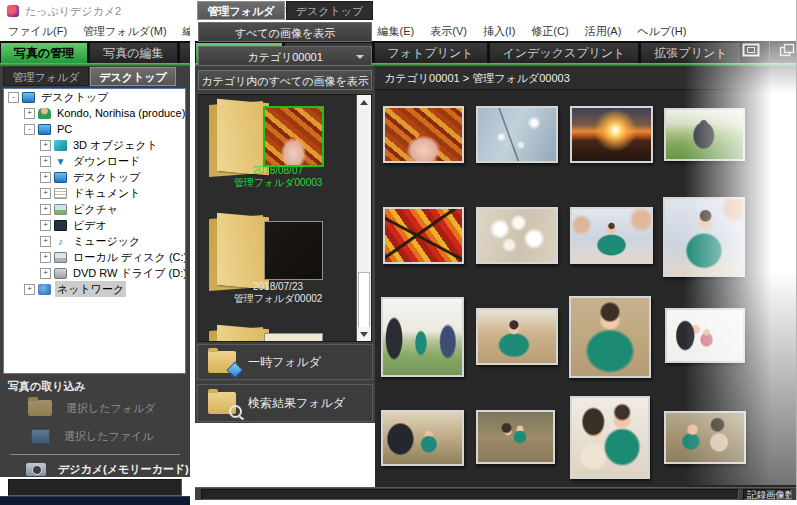 Image resolution: width=797 pixels, height=505 pixels. I want to click on tab-extended-print: 拡張プリント, so click(690, 52).